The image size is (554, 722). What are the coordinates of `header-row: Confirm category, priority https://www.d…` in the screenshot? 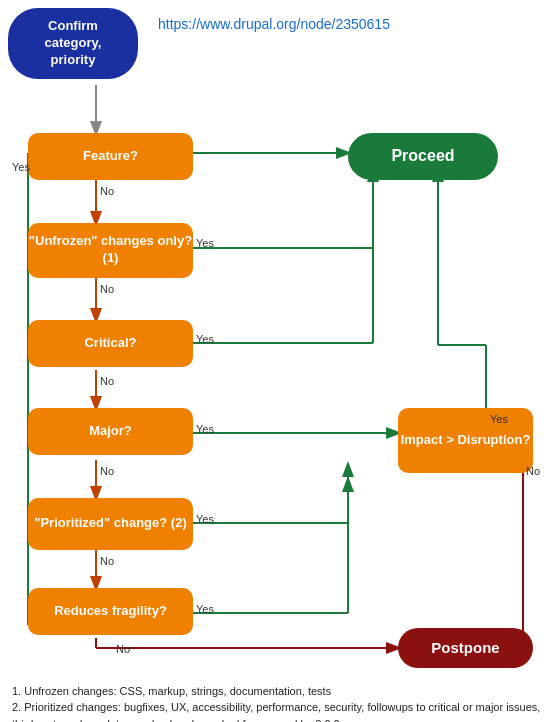 It's located at (277, 44).